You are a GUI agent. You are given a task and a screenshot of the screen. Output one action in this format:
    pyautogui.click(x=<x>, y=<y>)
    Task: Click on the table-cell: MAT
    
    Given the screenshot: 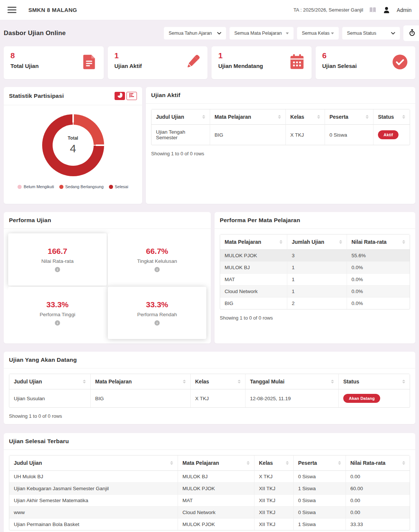 What is the action you would take?
    pyautogui.click(x=216, y=501)
    